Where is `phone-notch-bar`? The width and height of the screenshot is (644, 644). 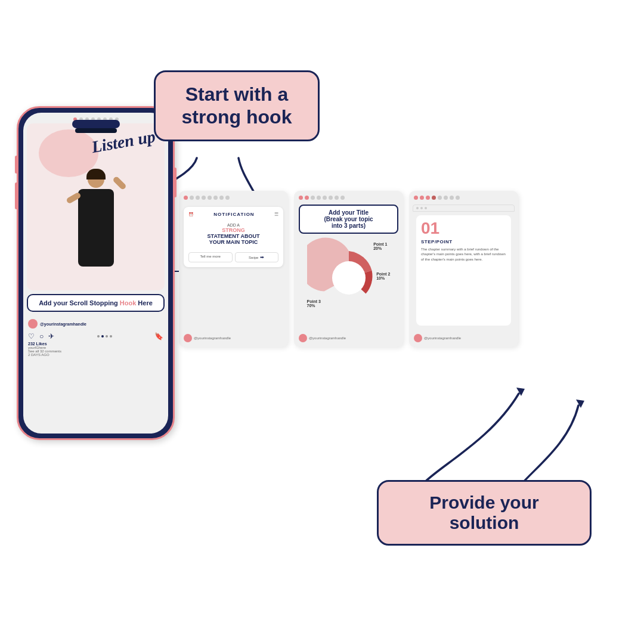 phone-notch-bar is located at coordinates (96, 131).